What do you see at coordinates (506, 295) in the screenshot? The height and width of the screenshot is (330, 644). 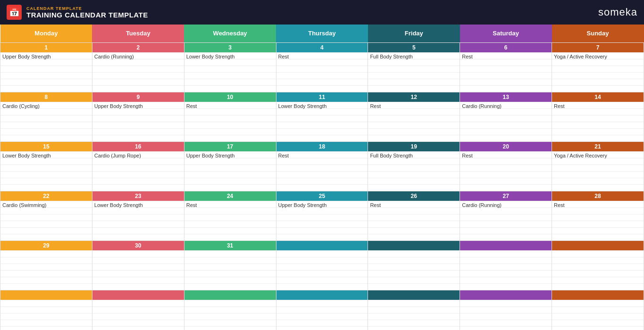 I see `date-number-w6-d6` at bounding box center [506, 295].